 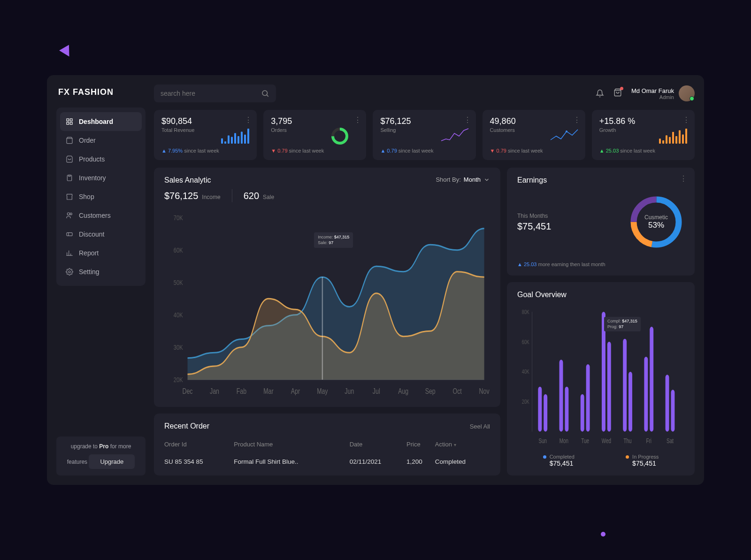 What do you see at coordinates (268, 197) in the screenshot?
I see `sale-label: Sale` at bounding box center [268, 197].